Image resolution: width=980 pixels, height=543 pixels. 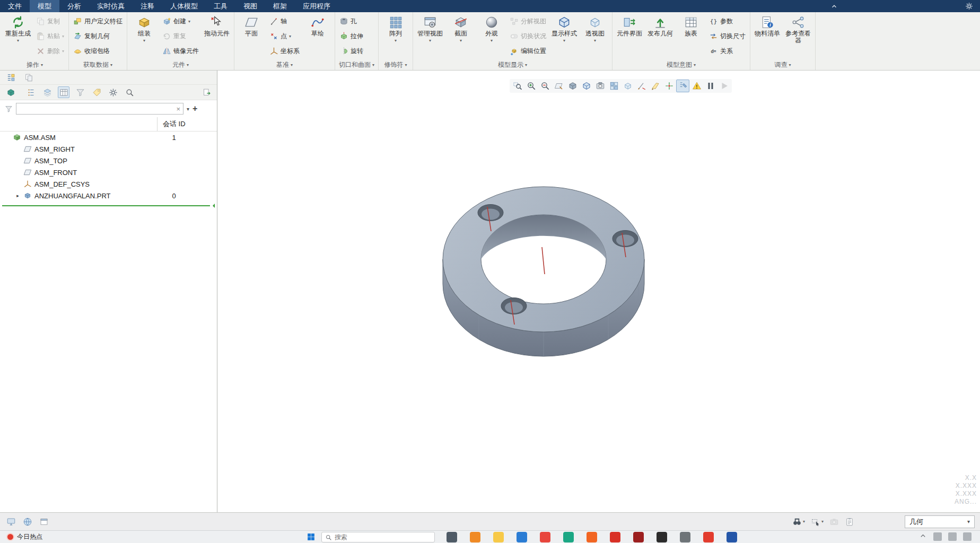 What do you see at coordinates (544, 272) in the screenshot?
I see `flange-ring-body` at bounding box center [544, 272].